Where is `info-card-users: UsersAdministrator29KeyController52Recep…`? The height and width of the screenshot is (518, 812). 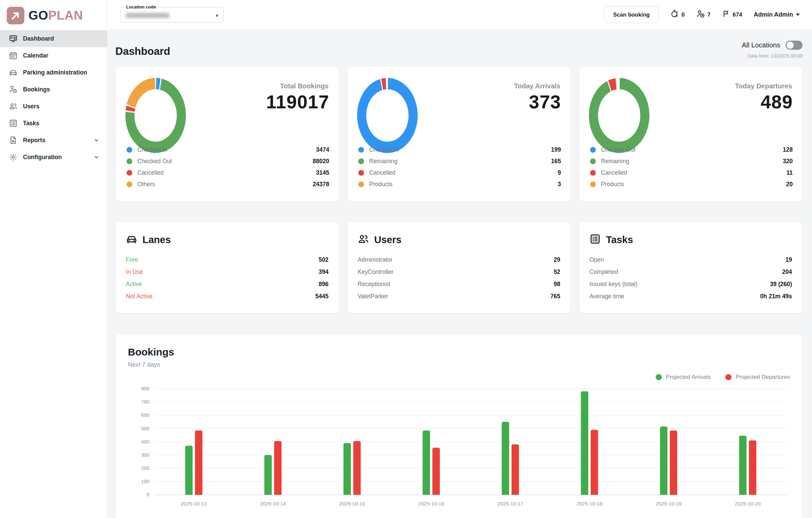 info-card-users: UsersAdministrator29KeyController52Recep… is located at coordinates (459, 267).